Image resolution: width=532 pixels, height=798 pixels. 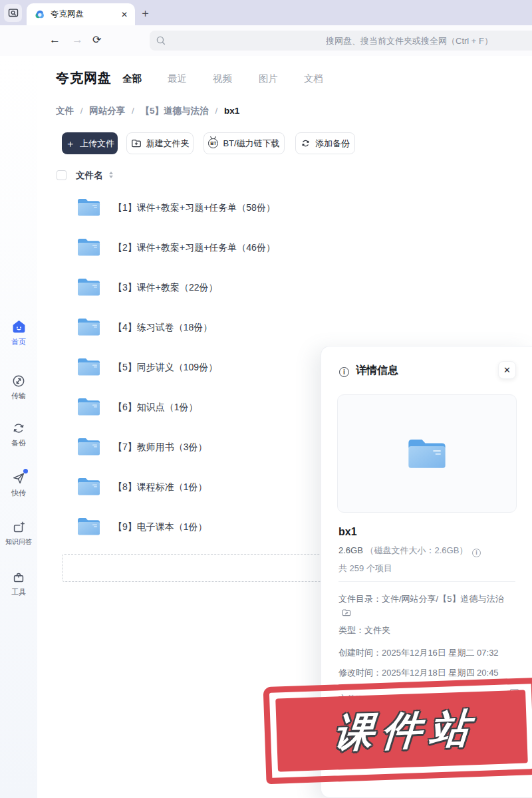 What do you see at coordinates (65, 110) in the screenshot?
I see `breadcrumb-files: 文件` at bounding box center [65, 110].